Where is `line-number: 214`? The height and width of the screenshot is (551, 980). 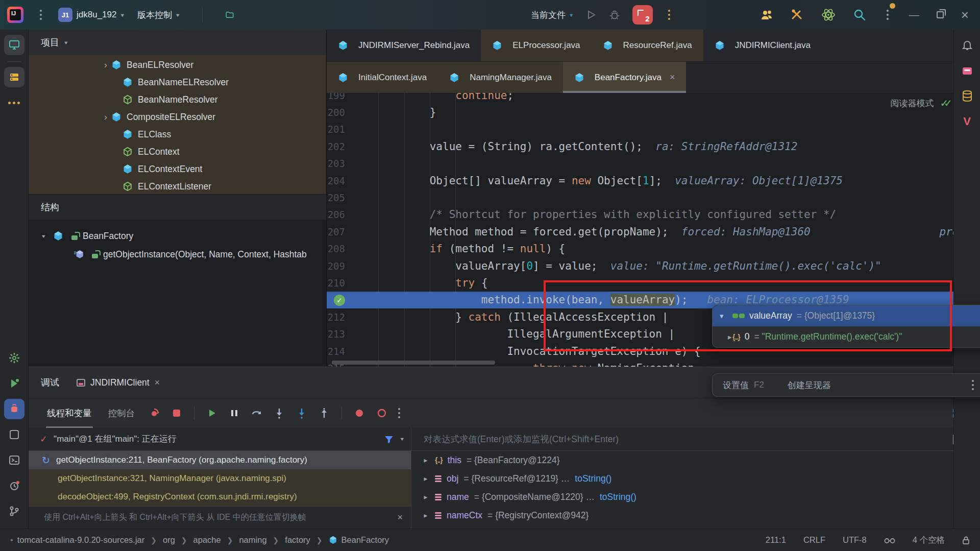
line-number: 214 is located at coordinates (339, 351).